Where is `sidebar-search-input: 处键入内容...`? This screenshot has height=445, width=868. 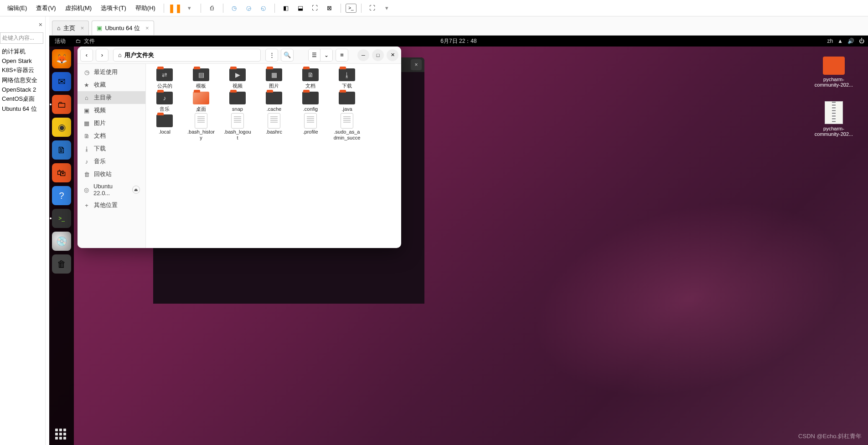
sidebar-search-input: 处键入内容... is located at coordinates (22, 38).